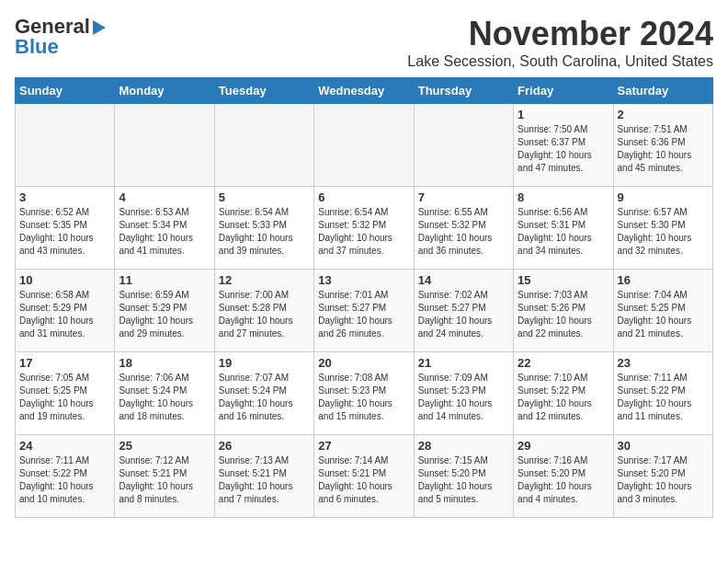 This screenshot has height=563, width=728. I want to click on day-number: 27, so click(364, 445).